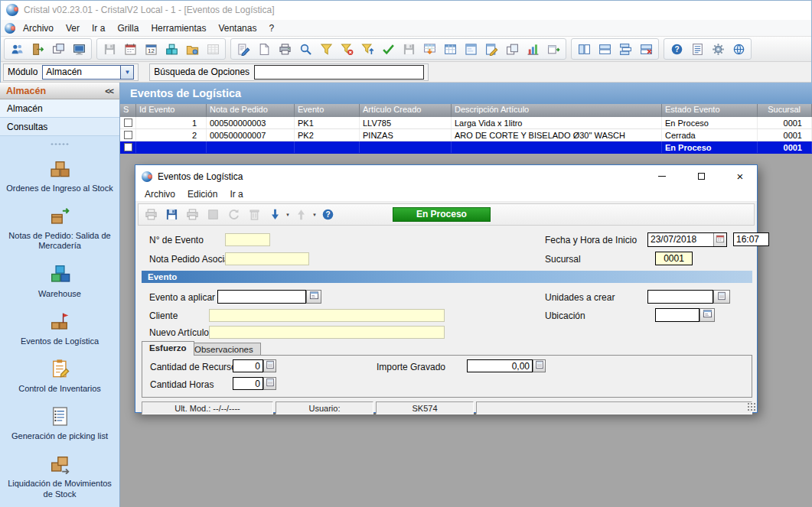 Image resolution: width=812 pixels, height=507 pixels. I want to click on table-button, so click(213, 49).